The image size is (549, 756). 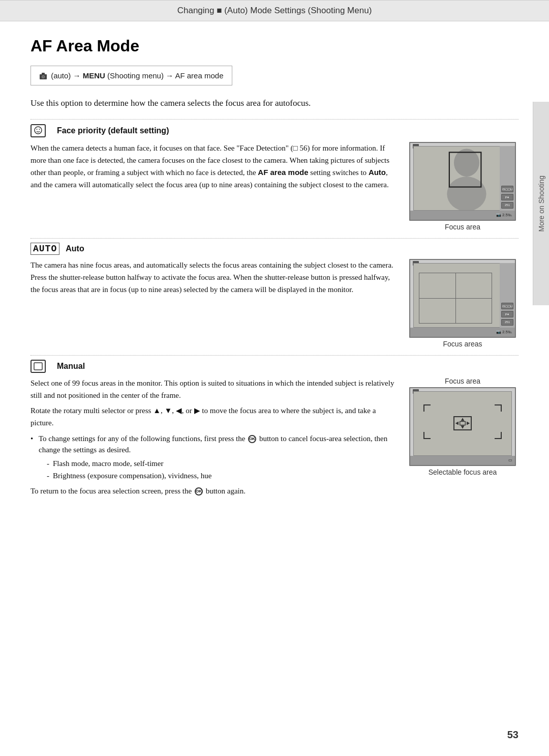 What do you see at coordinates (463, 303) in the screenshot?
I see `section-image-auto: IS◻◻U P✦ 251 📷 2.5℡ Focus areas` at bounding box center [463, 303].